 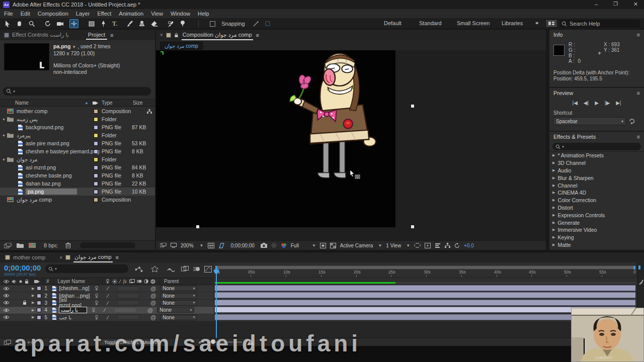 What do you see at coordinates (107, 303) in the screenshot?
I see `layer-row: ▶ 3 [asl mzrd.png] ∕ @ None▾` at bounding box center [107, 303].